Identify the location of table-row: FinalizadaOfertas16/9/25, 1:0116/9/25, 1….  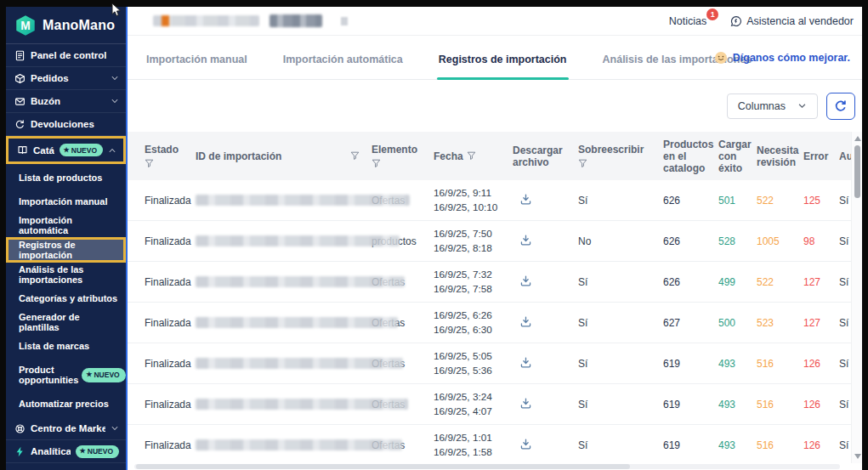
(490, 444).